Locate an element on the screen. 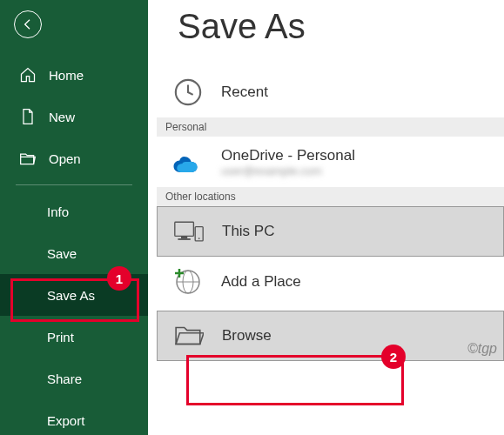 The image size is (504, 435). location-onedrive-text: OneDrive - Personal user@example.com is located at coordinates (288, 162).